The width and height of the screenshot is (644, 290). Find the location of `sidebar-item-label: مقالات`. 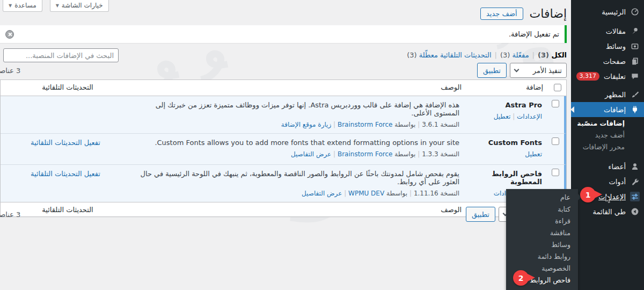

sidebar-item-label: مقالات is located at coordinates (616, 31).